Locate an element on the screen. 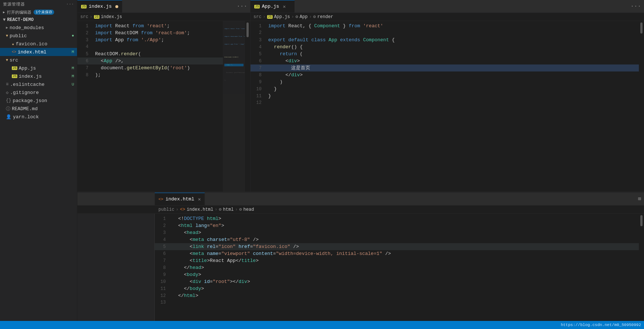  code-editor-left: 1 import React from 'react'; 2 import Re… is located at coordinates (150, 106).